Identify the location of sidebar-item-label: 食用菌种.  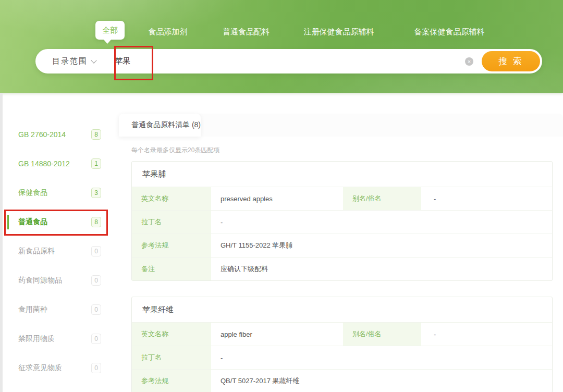
(55, 310).